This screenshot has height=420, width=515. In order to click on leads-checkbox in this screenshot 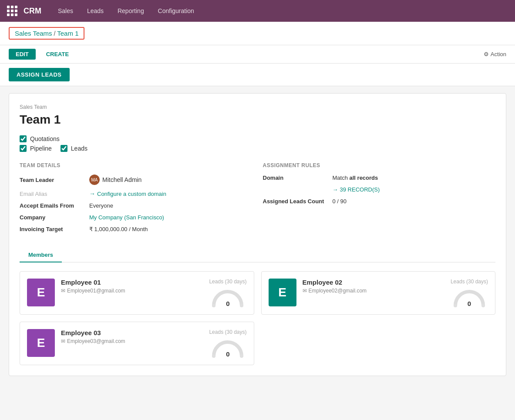, I will do `click(64, 148)`.